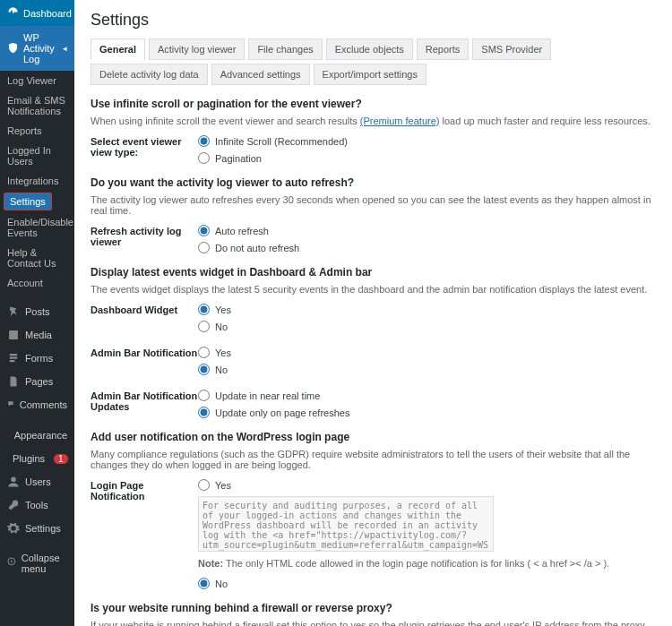 Image resolution: width=672 pixels, height=626 pixels. Describe the element at coordinates (65, 48) in the screenshot. I see `chevron-left-icon: ◂` at that location.